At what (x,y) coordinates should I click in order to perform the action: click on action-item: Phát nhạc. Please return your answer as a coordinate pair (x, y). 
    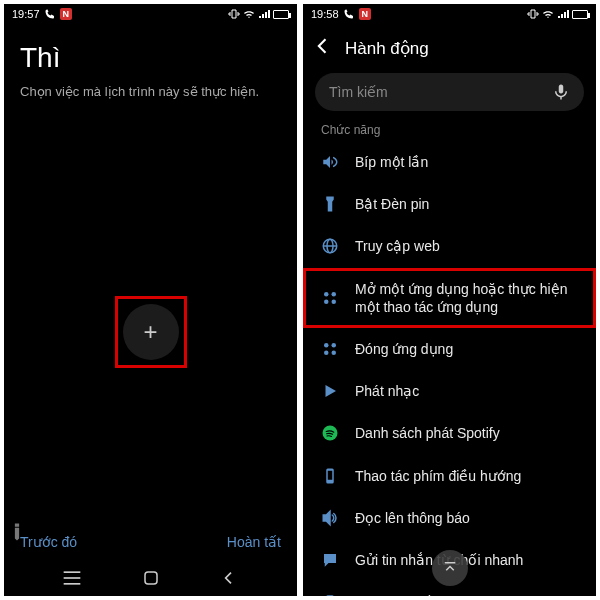
    Looking at the image, I should click on (450, 391).